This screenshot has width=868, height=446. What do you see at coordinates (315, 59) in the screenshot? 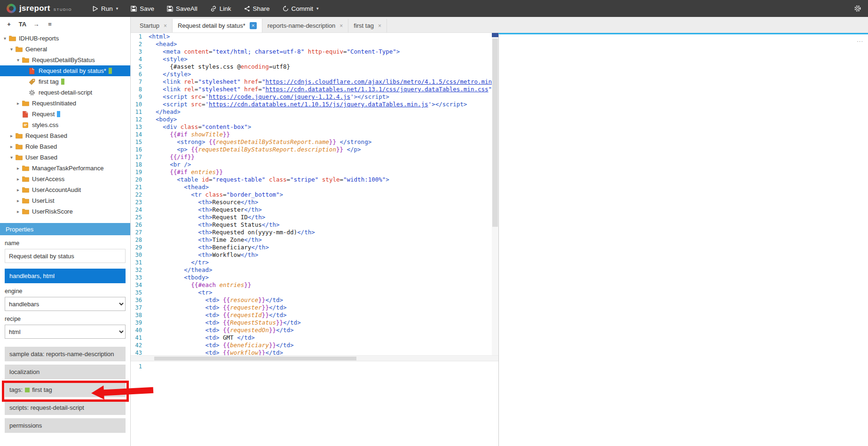
I see `code-line: 4 <style>` at bounding box center [315, 59].